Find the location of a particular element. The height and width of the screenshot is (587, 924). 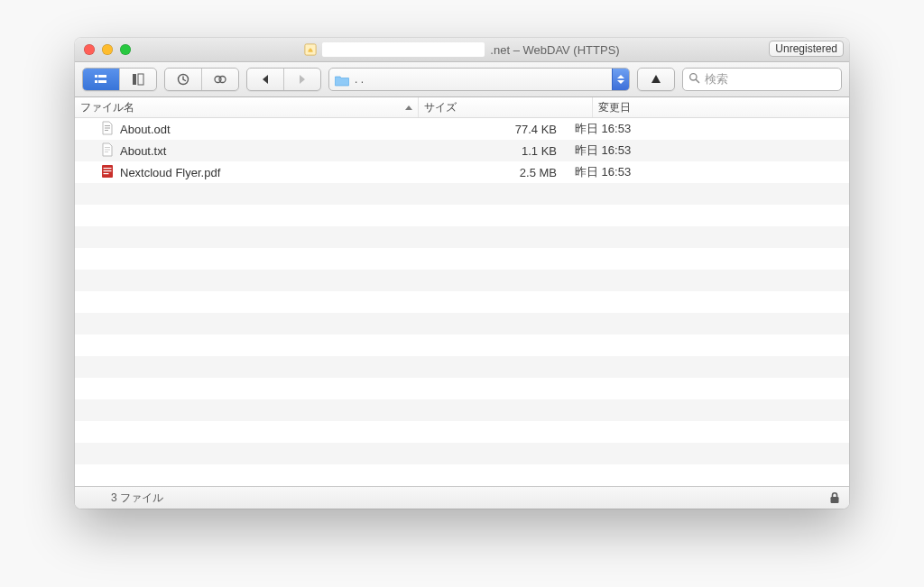

column-header-row: ファイル名 サイズ 変更日 is located at coordinates (462, 108).